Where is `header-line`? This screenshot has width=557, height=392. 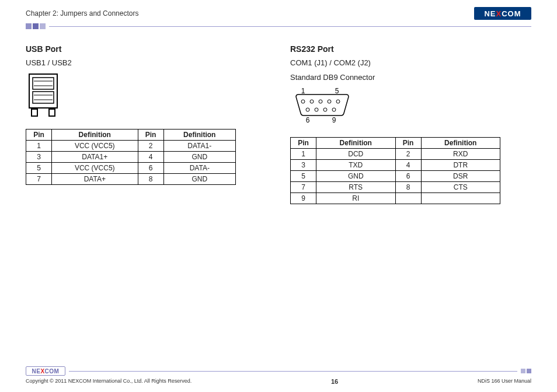 header-line is located at coordinates (290, 27).